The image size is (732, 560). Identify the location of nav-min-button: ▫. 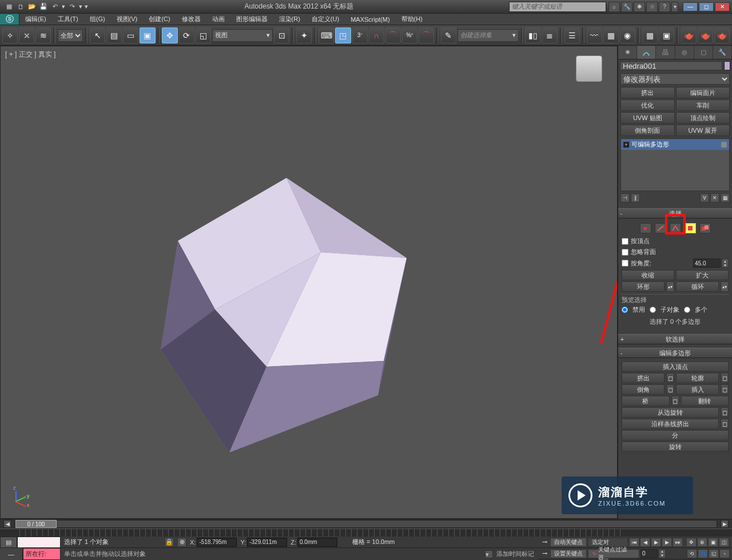
(725, 554).